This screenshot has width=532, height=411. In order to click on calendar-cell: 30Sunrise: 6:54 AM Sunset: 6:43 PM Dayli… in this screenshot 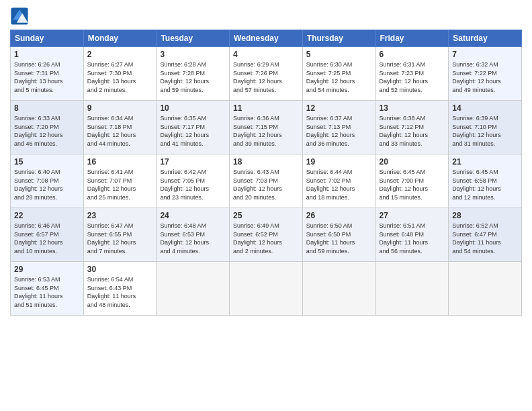, I will do `click(120, 289)`.